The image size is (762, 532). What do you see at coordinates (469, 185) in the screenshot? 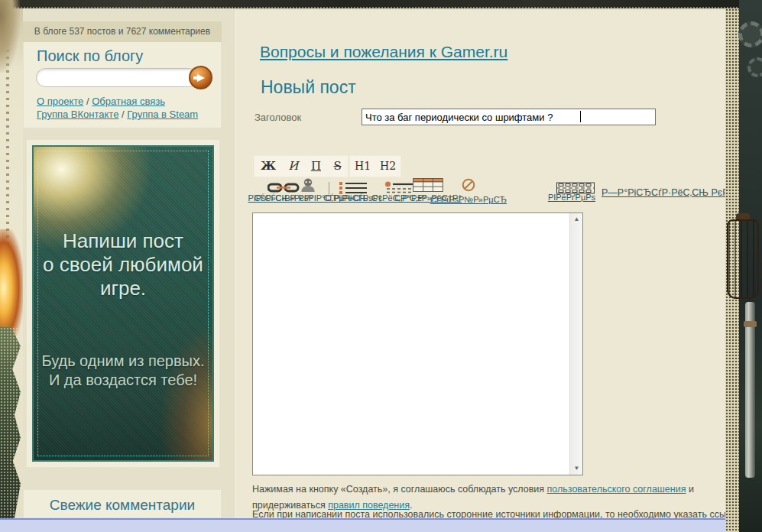
I see `insert-spoiler-tool: СЃРїРѕР№Р»РµСЂ` at bounding box center [469, 185].